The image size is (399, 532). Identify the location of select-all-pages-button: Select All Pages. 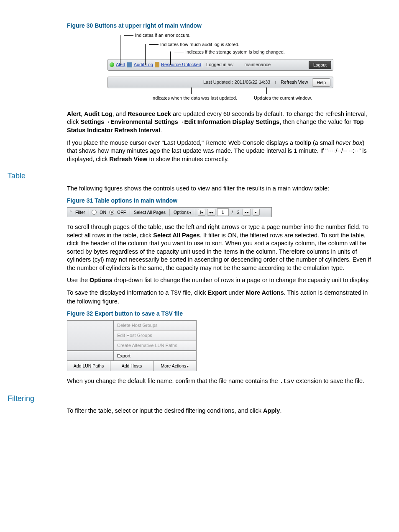
(150, 212).